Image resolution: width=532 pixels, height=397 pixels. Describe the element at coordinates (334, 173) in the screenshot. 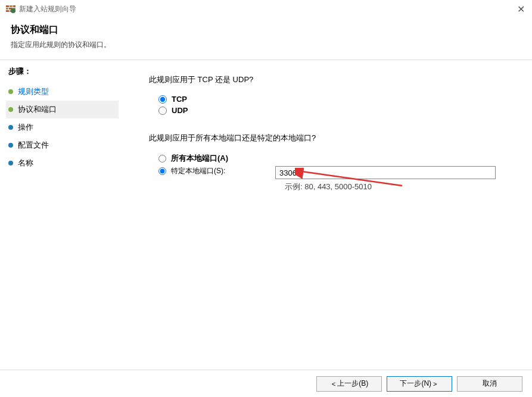

I see `specific-ports-row: 特定本地端口(S):` at that location.